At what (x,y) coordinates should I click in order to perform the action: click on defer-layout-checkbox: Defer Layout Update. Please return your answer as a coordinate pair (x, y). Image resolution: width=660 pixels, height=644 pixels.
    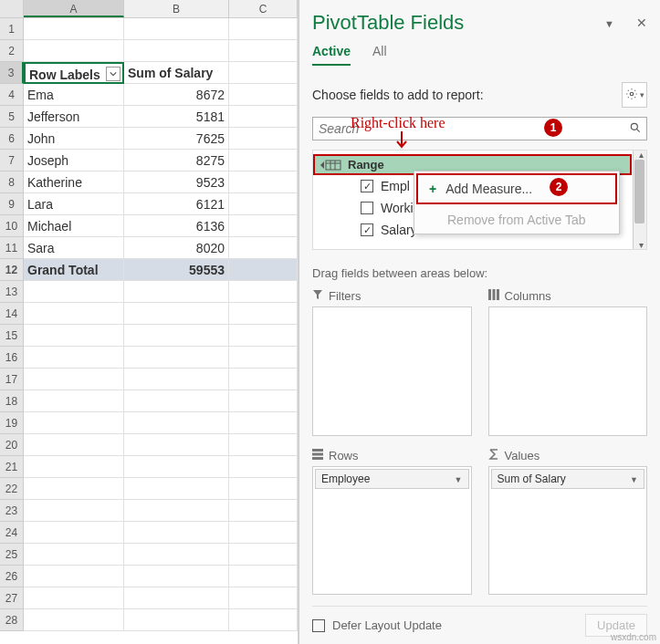
    Looking at the image, I should click on (377, 626).